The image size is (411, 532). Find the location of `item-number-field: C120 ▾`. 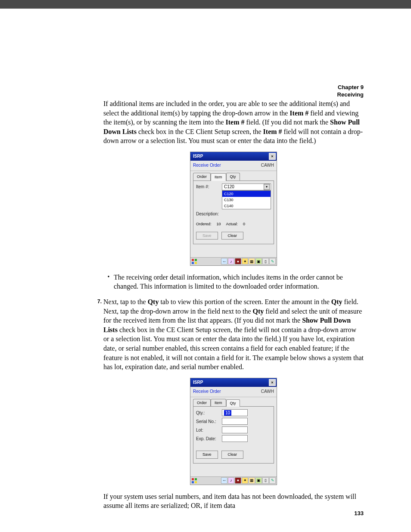

item-number-field: C120 ▾ is located at coordinates (246, 187).